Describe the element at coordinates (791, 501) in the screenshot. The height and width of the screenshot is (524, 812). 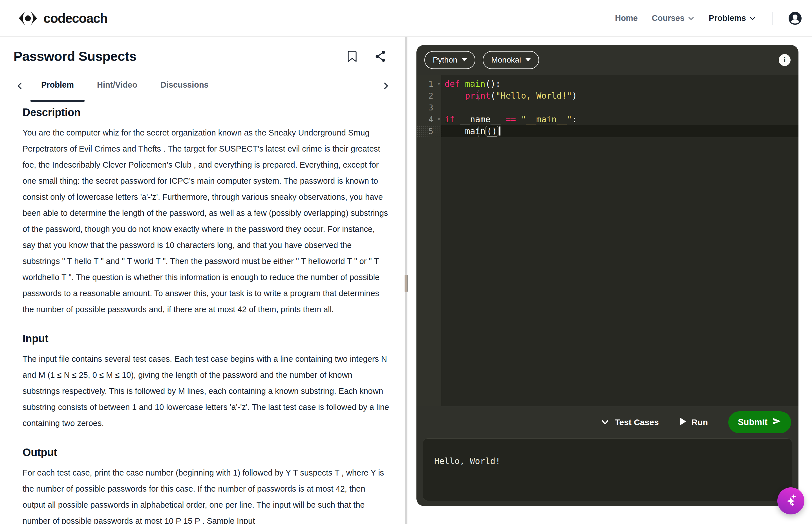
I see `sparkles-icon` at that location.